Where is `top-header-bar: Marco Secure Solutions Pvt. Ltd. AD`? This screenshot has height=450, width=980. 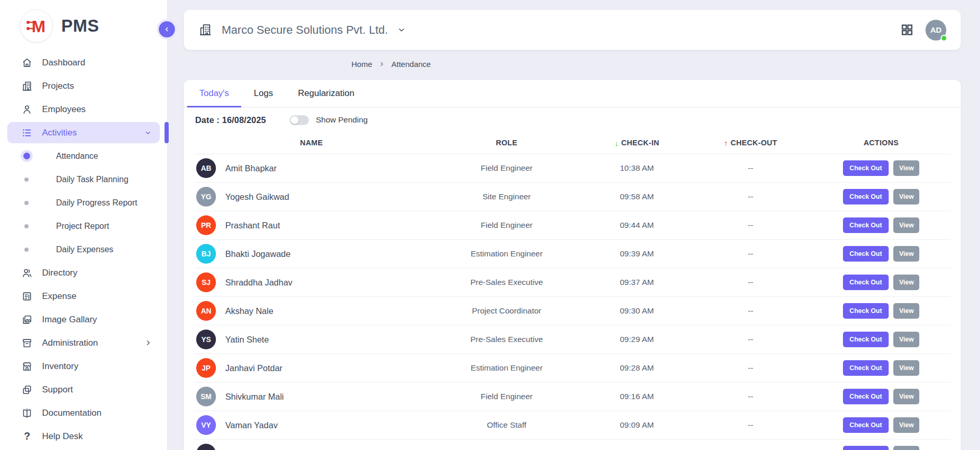
top-header-bar: Marco Secure Solutions Pvt. Ltd. AD is located at coordinates (572, 30).